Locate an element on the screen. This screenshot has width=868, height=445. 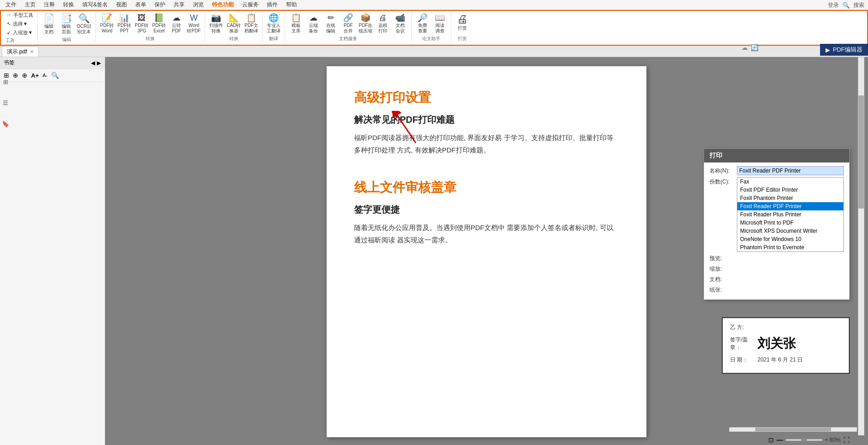
menu-item-convert: 转换 is located at coordinates (69, 5).